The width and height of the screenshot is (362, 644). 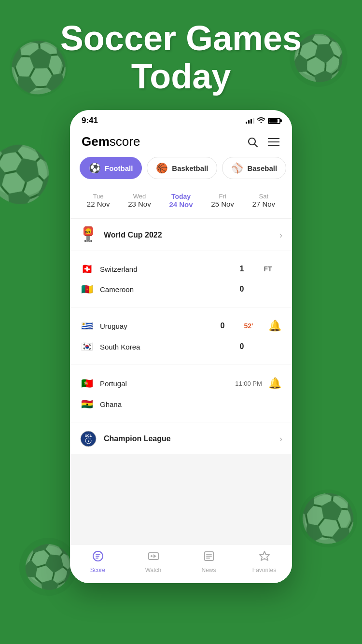 What do you see at coordinates (263, 142) in the screenshot?
I see `header-action-icons` at bounding box center [263, 142].